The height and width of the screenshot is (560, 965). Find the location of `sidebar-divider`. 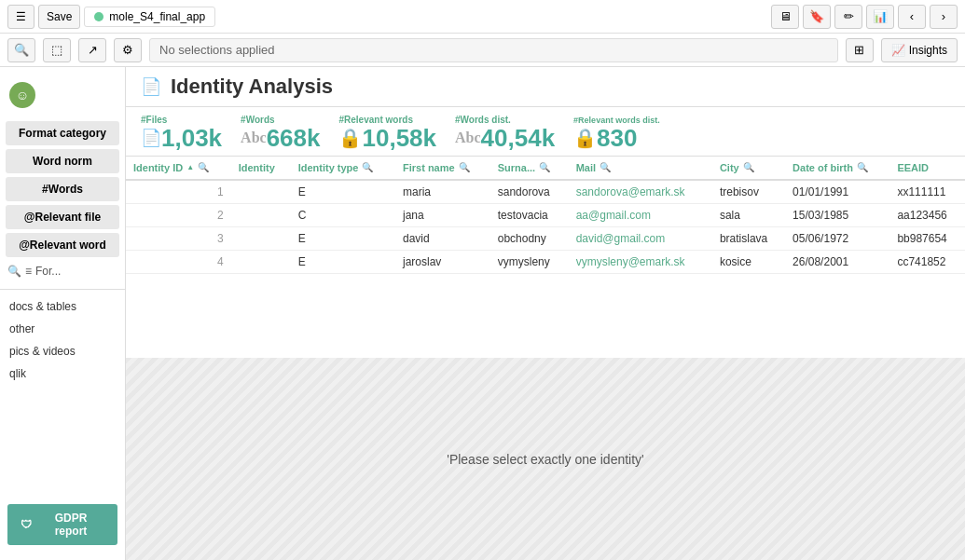

sidebar-divider is located at coordinates (62, 289).